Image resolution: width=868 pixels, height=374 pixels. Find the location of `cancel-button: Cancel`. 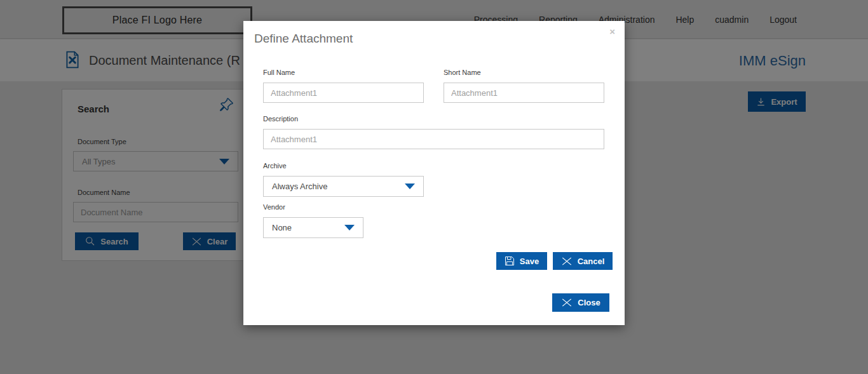

cancel-button: Cancel is located at coordinates (583, 261).